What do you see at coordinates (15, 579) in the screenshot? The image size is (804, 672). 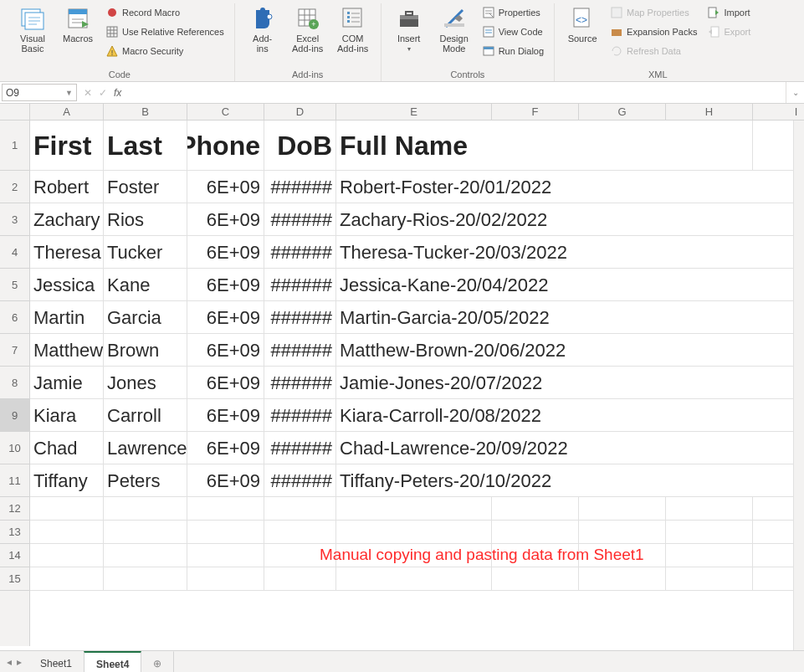 I see `row-header: 15` at bounding box center [15, 579].